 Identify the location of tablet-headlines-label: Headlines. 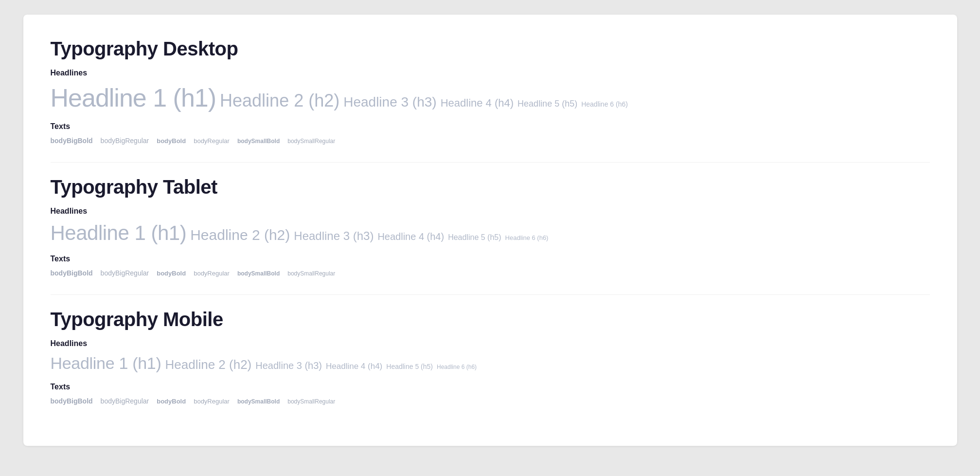
(490, 211).